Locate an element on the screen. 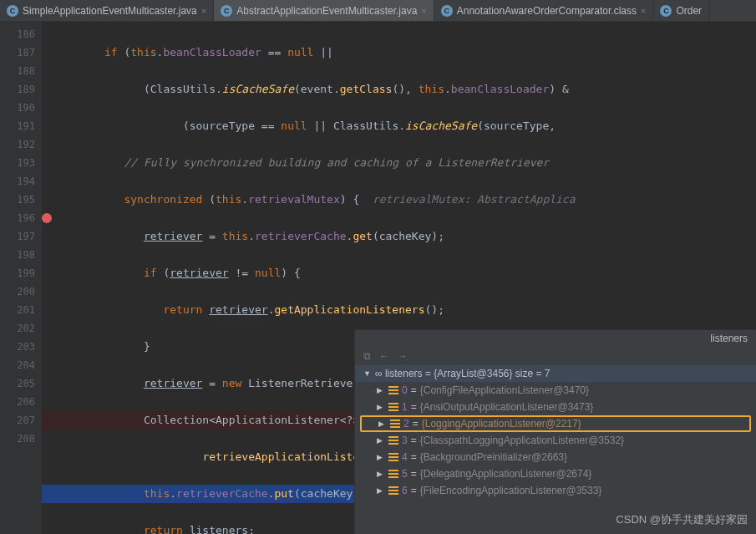 The height and width of the screenshot is (534, 756). line-number: 201 is located at coordinates (18, 310).